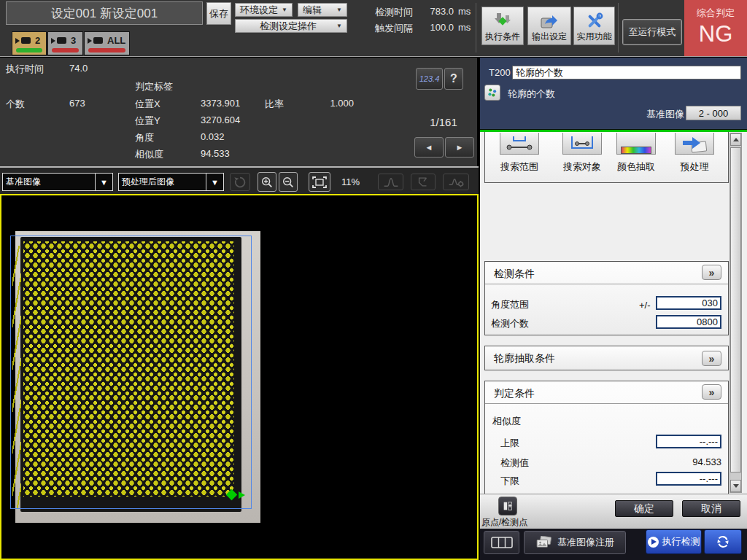  Describe the element at coordinates (645, 305) in the screenshot. I see `plus-minus-label: +/-` at that location.